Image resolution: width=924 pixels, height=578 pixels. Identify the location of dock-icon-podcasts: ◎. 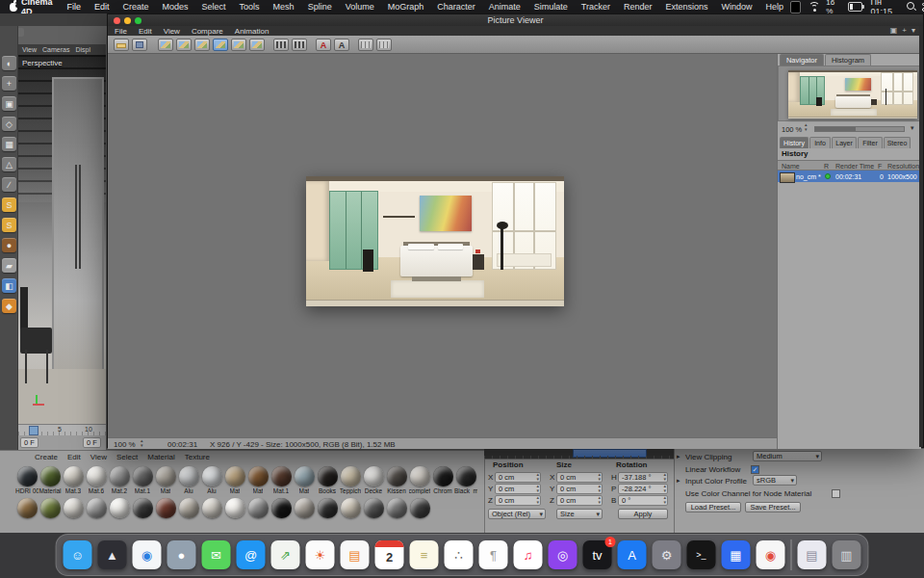
(563, 555).